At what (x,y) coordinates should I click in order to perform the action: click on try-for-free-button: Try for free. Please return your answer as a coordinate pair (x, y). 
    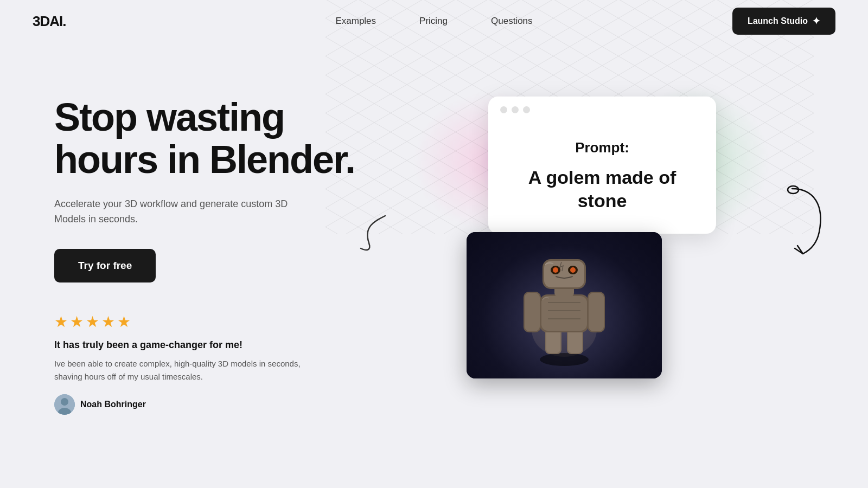
    Looking at the image, I should click on (105, 266).